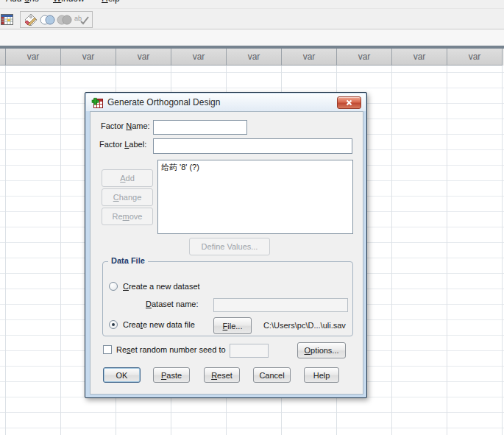  What do you see at coordinates (82, 19) in the screenshot?
I see `spell-check-icon: ab` at bounding box center [82, 19].